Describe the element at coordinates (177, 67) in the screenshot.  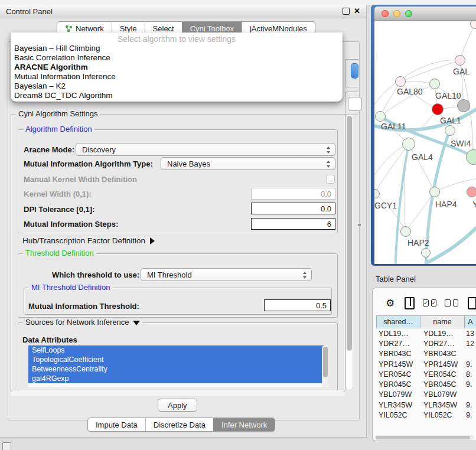
I see `algorithm-option: ARACNE Algorithm` at that location.